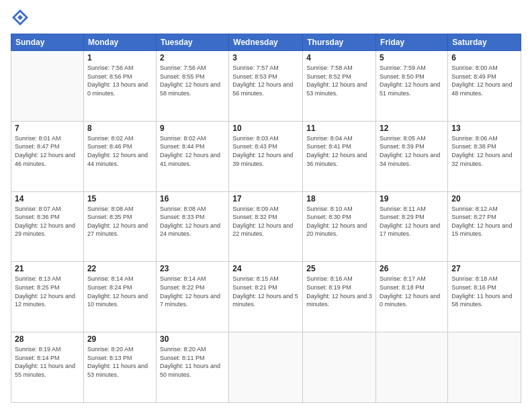 The width and height of the screenshot is (532, 411). What do you see at coordinates (47, 128) in the screenshot?
I see `day-number: 7` at bounding box center [47, 128].